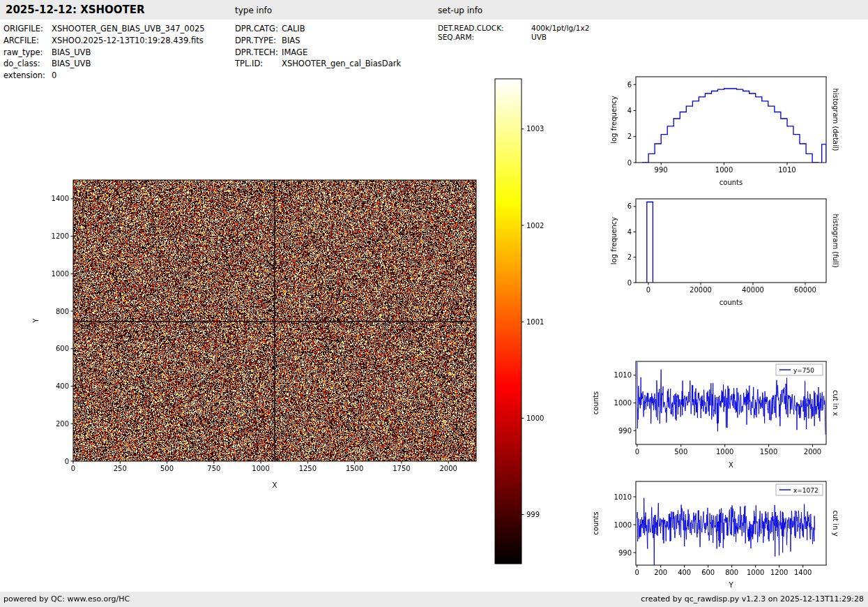 This screenshot has height=607, width=868. Describe the element at coordinates (701, 290) in the screenshot. I see `x-tick-label: 20000` at that location.